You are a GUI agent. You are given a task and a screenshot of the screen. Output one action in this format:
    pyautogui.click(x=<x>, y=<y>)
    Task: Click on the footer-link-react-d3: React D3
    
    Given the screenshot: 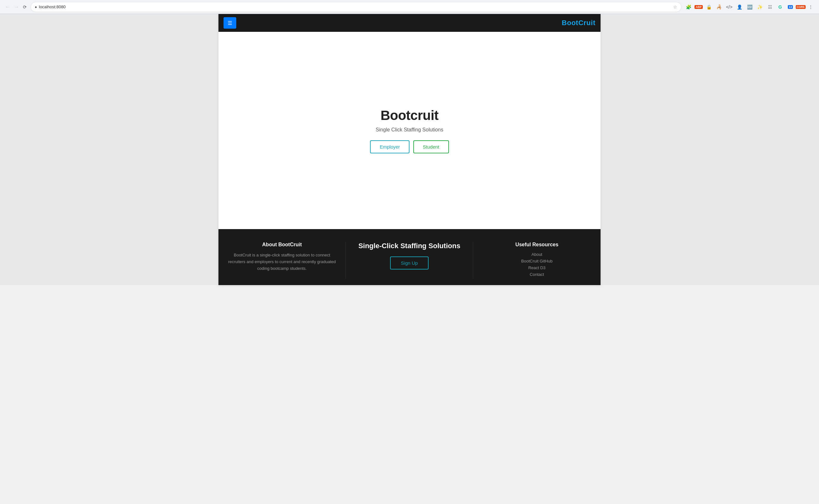 What is the action you would take?
    pyautogui.click(x=537, y=268)
    